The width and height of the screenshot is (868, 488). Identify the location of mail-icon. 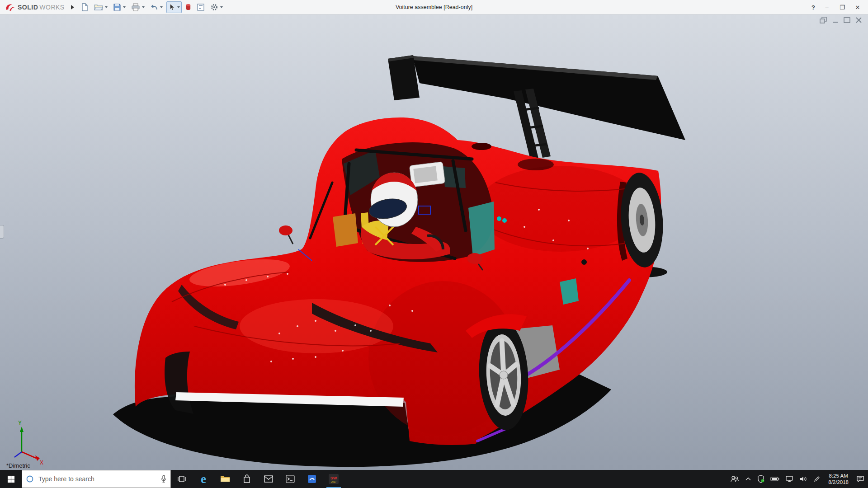
(269, 479).